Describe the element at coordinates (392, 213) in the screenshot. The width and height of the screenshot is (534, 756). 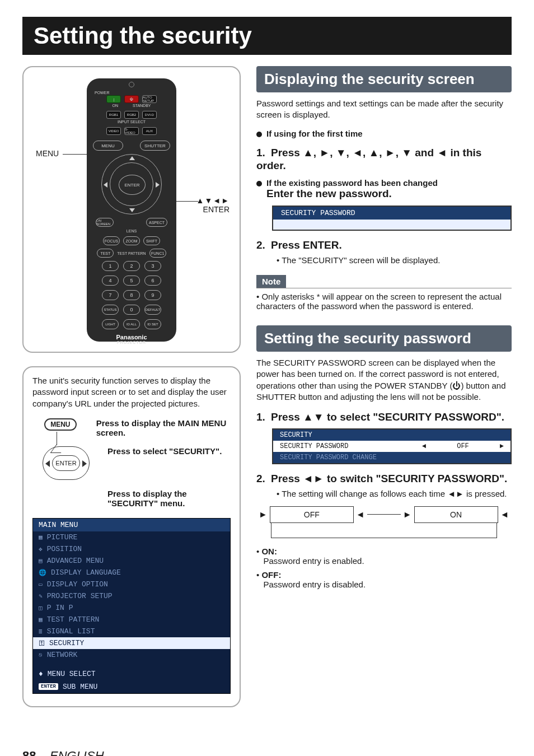
I see `security-password-box-label: SECURITY PASSWORD` at that location.